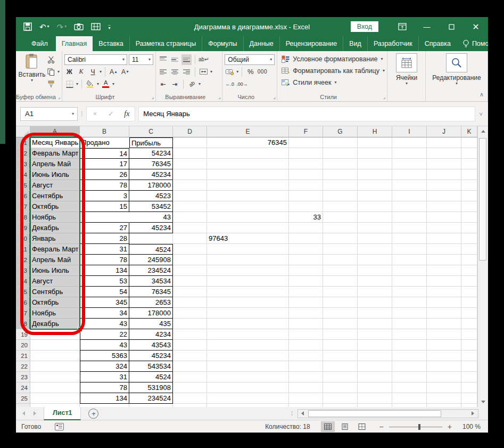  What do you see at coordinates (248, 239) in the screenshot?
I see `cell-E10: 97643` at bounding box center [248, 239].